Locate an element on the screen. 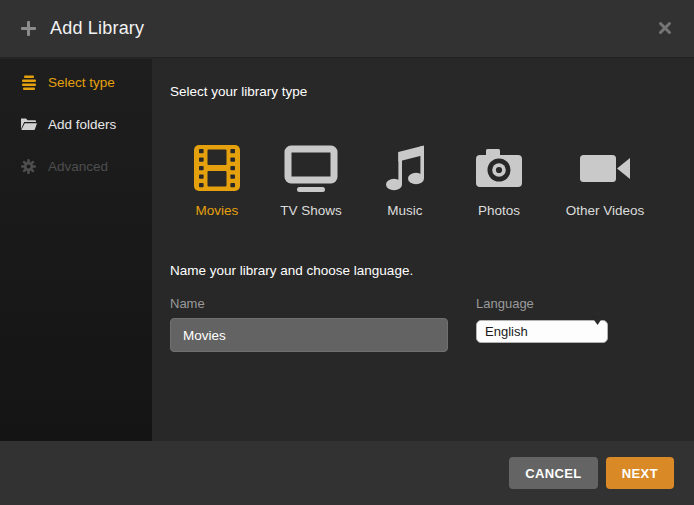 The width and height of the screenshot is (694, 505). library-type-picker: Movies TV Shows is located at coordinates (423, 181).